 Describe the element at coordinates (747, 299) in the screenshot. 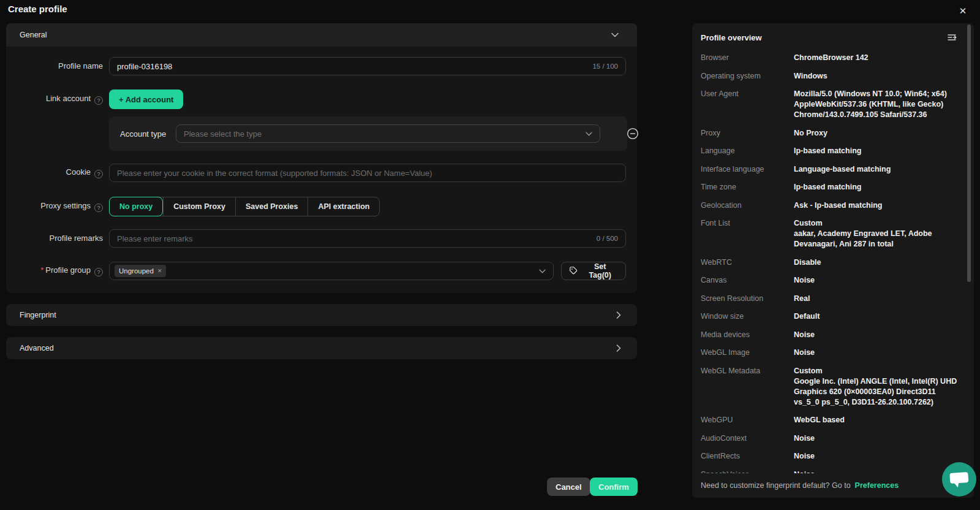

I see `overview-row-label: Screen Resolution` at that location.